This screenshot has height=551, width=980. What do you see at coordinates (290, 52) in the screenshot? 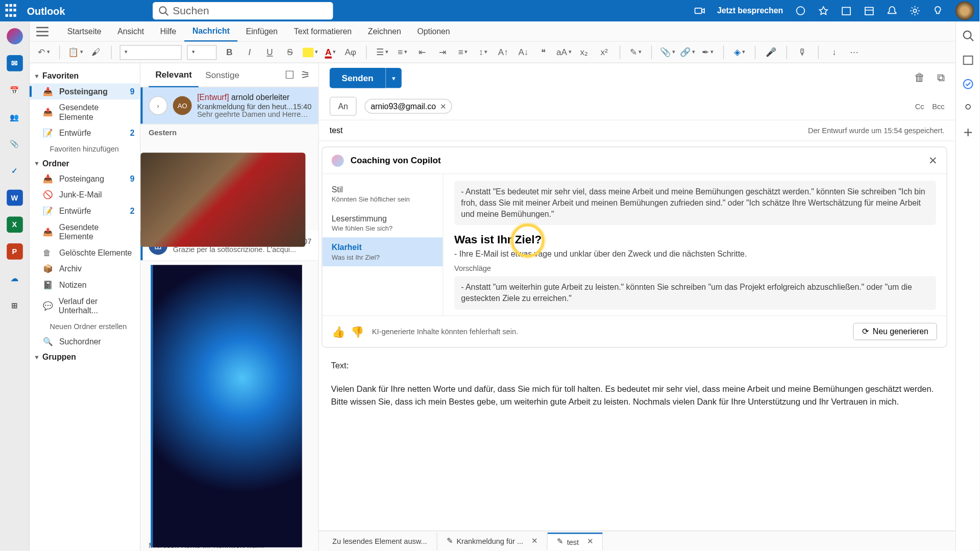
I see `strikethrough-button: S` at bounding box center [290, 52].